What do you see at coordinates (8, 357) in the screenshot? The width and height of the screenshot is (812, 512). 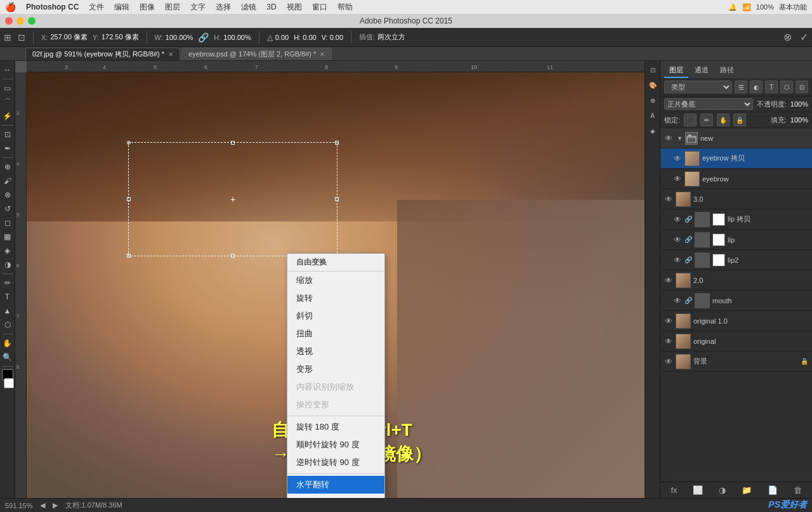 I see `zoom-tool: 🔍` at bounding box center [8, 357].